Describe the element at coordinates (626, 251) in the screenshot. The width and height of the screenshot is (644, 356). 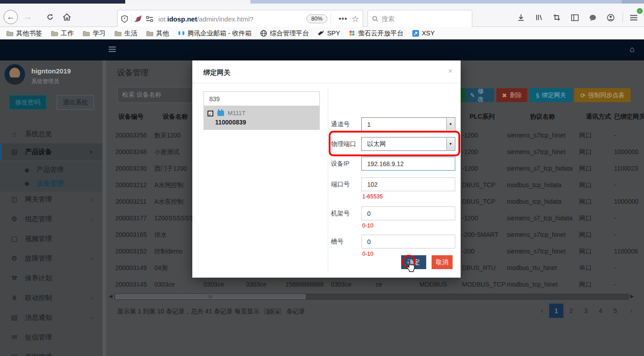
I see `table-cell: 1100006` at that location.